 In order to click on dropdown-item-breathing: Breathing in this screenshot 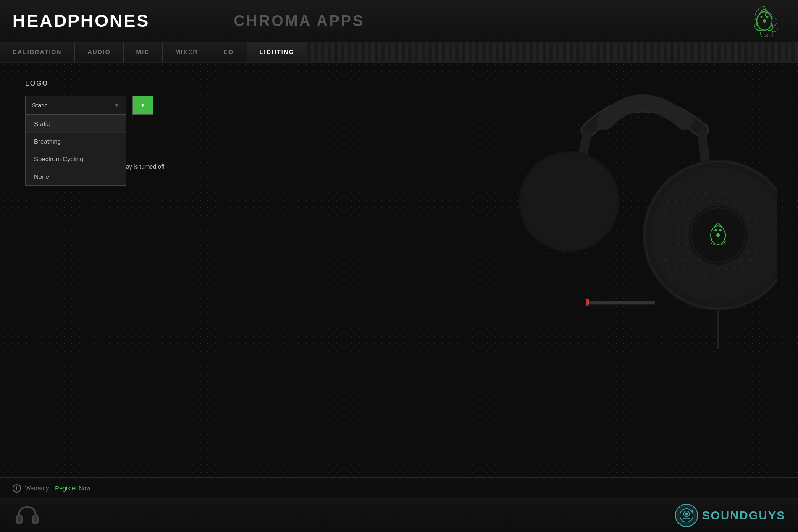, I will do `click(76, 142)`.